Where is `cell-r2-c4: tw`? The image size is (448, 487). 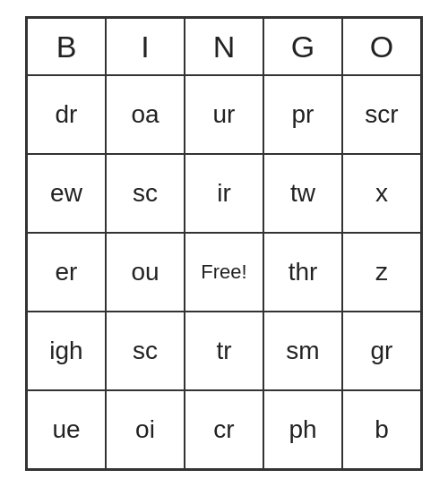
cell-r2-c4: tw is located at coordinates (303, 193).